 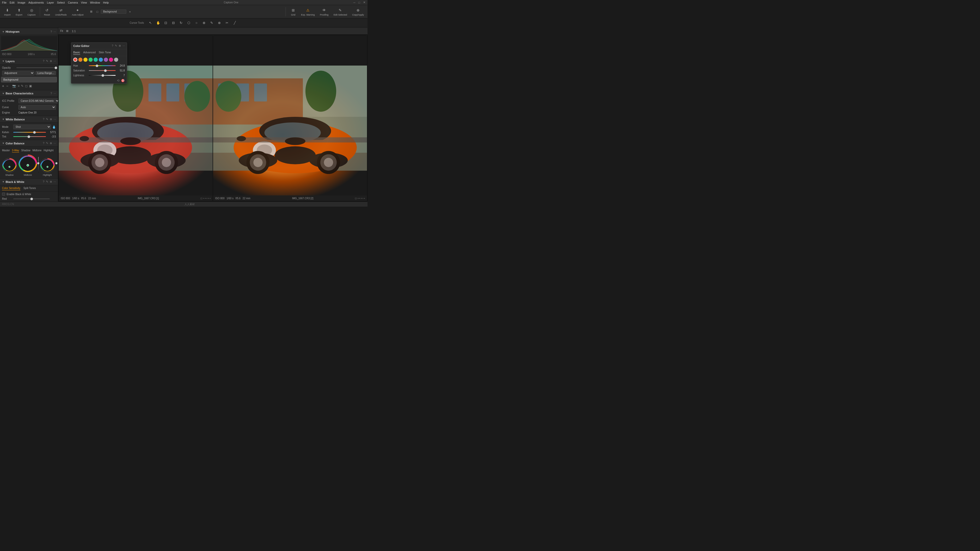 What do you see at coordinates (3, 194) in the screenshot?
I see `bw-enable-checkbox` at bounding box center [3, 194].